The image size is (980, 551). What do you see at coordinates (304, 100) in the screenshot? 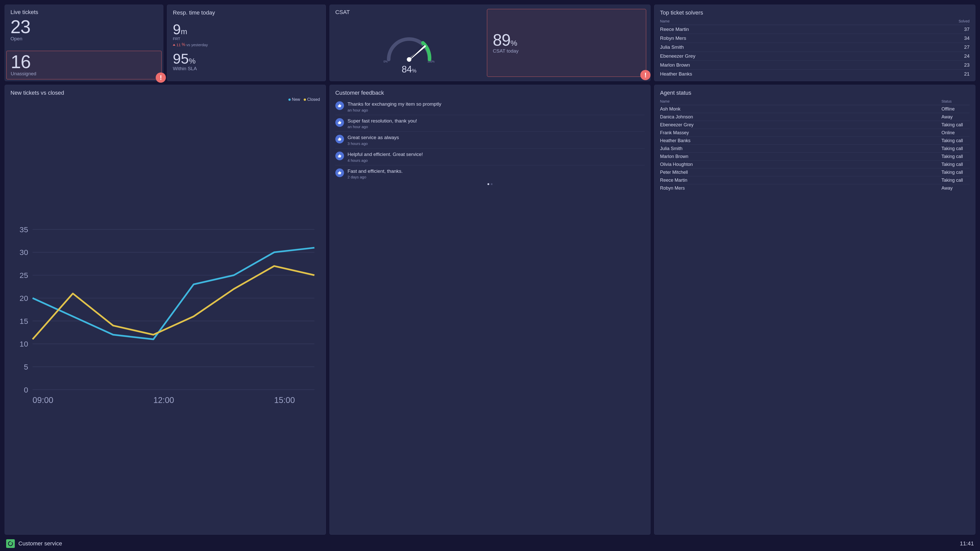
I see `chart-legend: New Closed` at bounding box center [304, 100].